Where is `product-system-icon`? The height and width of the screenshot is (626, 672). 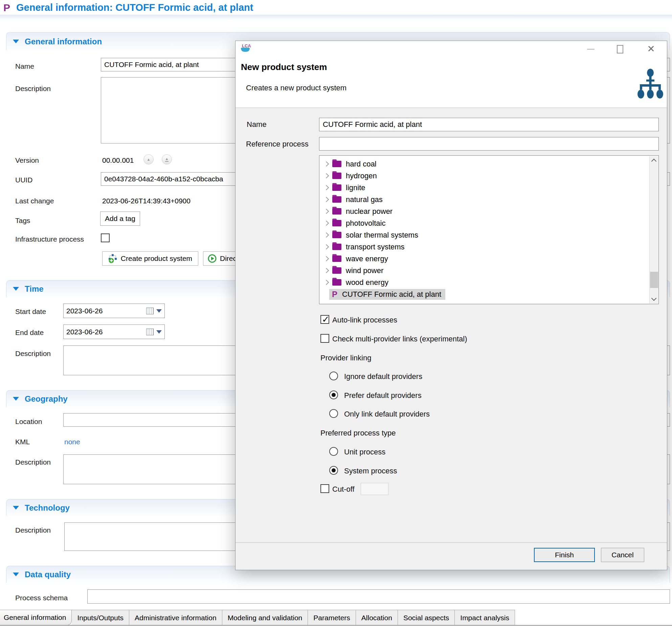
product-system-icon is located at coordinates (650, 85).